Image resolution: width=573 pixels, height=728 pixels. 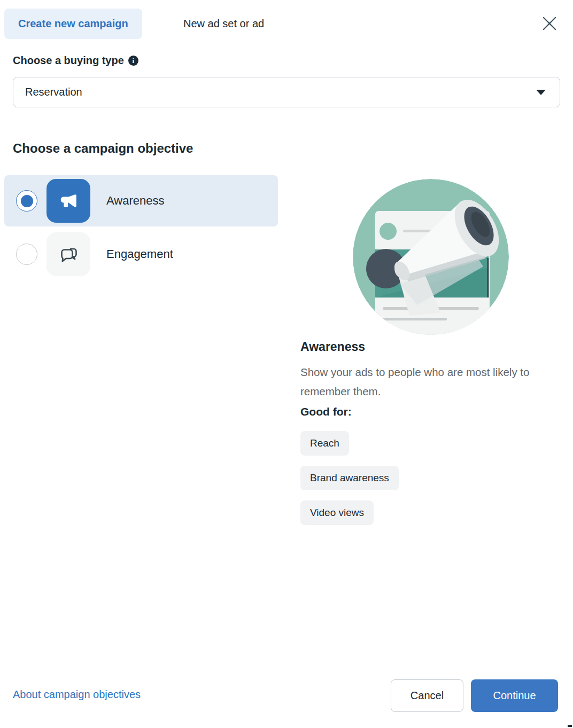 What do you see at coordinates (141, 254) in the screenshot?
I see `objective-option-engagement: Engagement` at bounding box center [141, 254].